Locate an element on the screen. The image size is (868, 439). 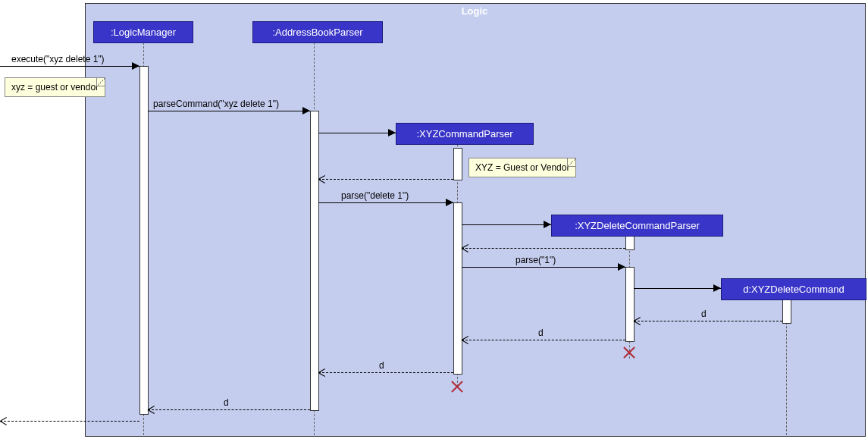
note-xyz-lowercase: xyz = guest or vendor is located at coordinates (55, 87).